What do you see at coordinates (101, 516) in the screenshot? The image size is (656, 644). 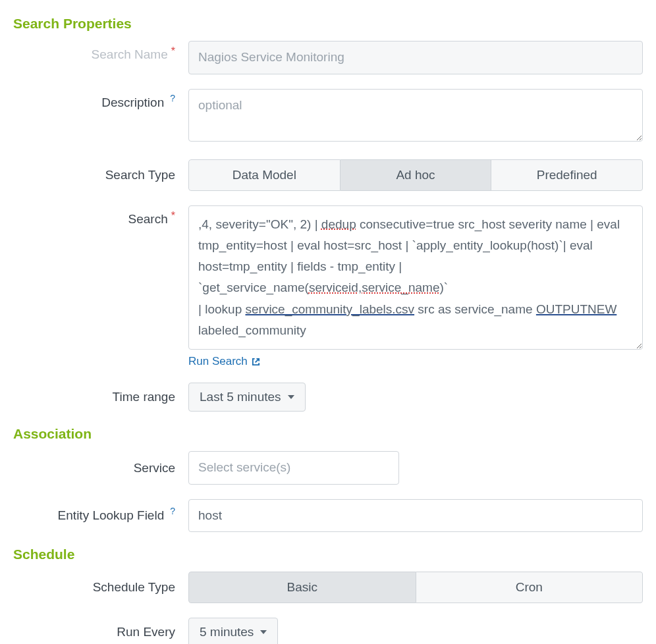 I see `label-entity-lookup: Entity Lookup Field ?` at bounding box center [101, 516].